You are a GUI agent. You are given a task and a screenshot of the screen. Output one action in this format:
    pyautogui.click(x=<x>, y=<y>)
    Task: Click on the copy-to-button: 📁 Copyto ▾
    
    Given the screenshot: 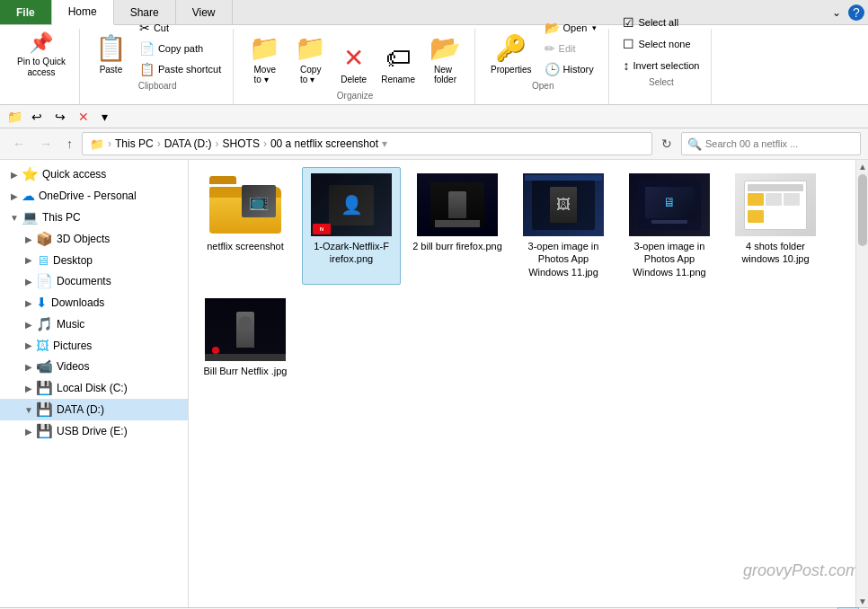 What is the action you would take?
    pyautogui.click(x=311, y=59)
    